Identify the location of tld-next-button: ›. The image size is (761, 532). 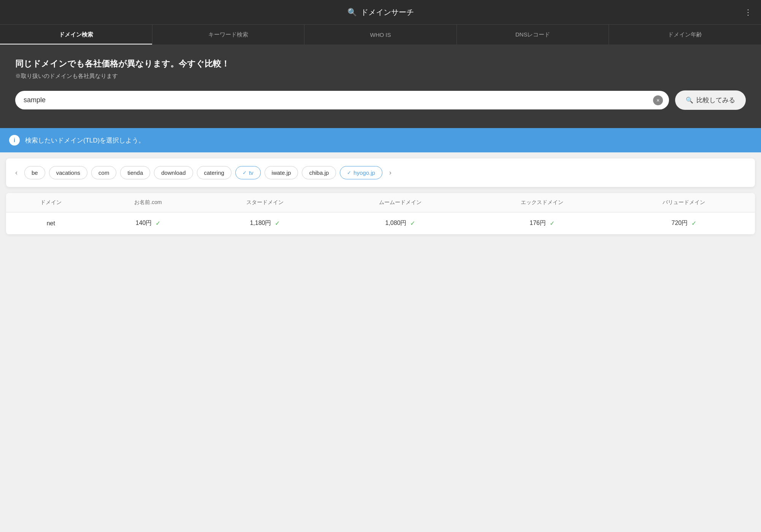
(390, 173).